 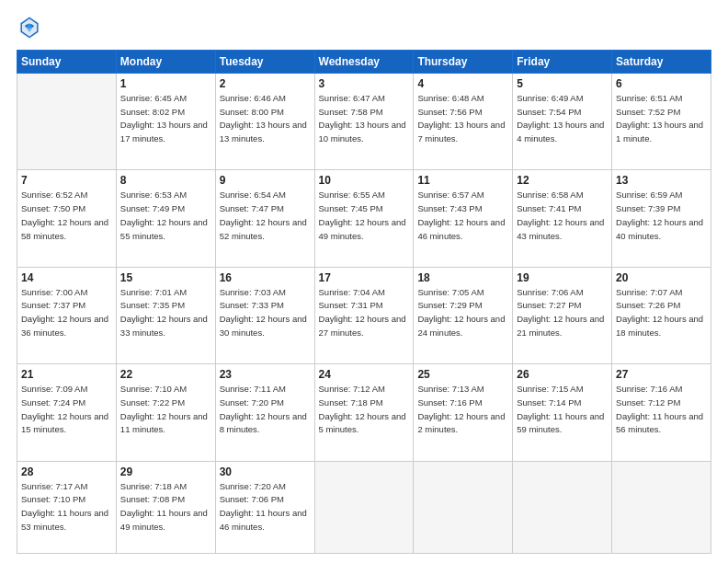 What do you see at coordinates (265, 508) in the screenshot?
I see `calendar-cell: 30Sunrise: 7:20 AMSunset: 7:06 PMDayligh…` at bounding box center [265, 508].